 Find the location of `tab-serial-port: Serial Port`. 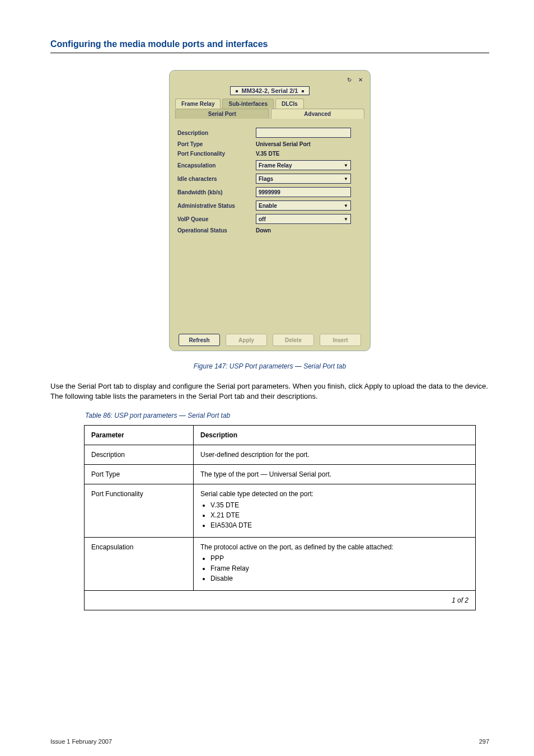

tab-serial-port: Serial Port is located at coordinates (222, 114).